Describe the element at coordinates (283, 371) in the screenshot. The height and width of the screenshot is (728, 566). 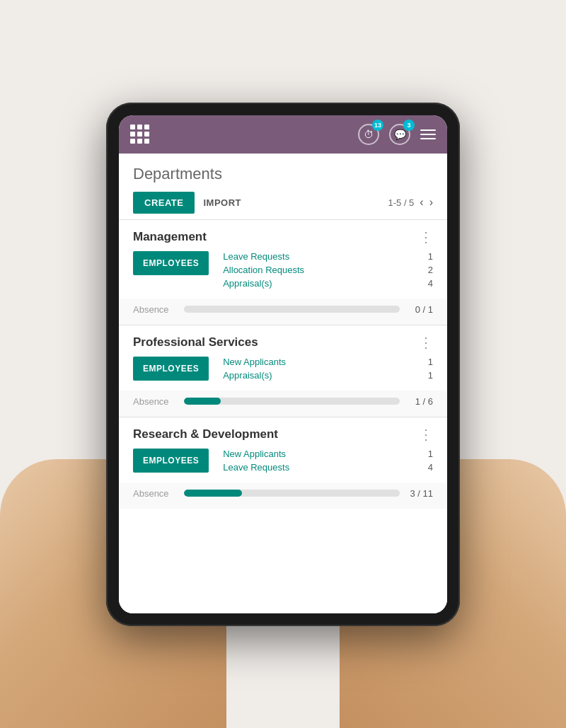
I see `department-card: Professional Services⋮EMPLOYEESNew Appli…` at that location.